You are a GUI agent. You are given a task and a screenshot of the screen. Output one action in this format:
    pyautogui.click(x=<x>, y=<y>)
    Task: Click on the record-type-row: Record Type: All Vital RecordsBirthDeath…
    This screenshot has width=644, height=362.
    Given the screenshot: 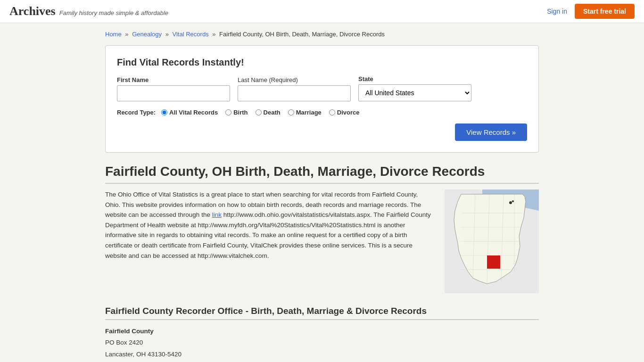 What is the action you would take?
    pyautogui.click(x=322, y=112)
    